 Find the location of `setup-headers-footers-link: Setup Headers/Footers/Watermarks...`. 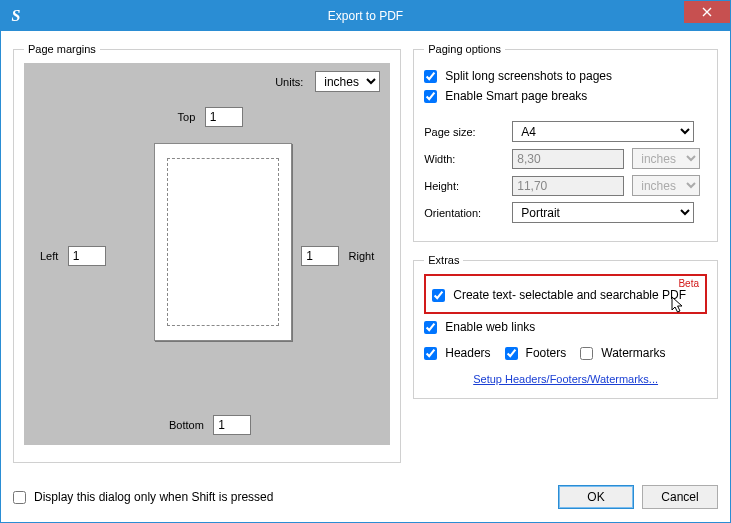

setup-headers-footers-link: Setup Headers/Footers/Watermarks... is located at coordinates (566, 379).